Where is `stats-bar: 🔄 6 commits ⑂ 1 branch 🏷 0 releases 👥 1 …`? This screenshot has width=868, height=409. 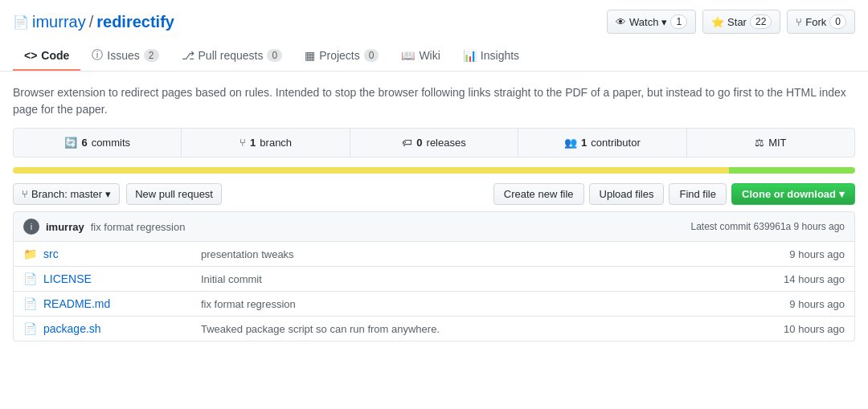
stats-bar: 🔄 6 commits ⑂ 1 branch 🏷 0 releases 👥 1 … is located at coordinates (434, 143).